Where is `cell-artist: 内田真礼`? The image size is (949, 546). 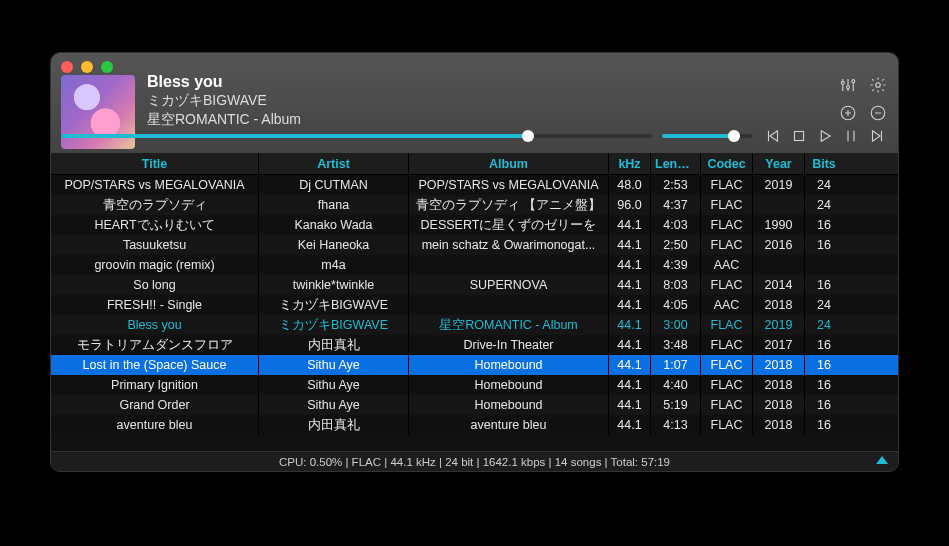 cell-artist: 内田真礼 is located at coordinates (334, 345).